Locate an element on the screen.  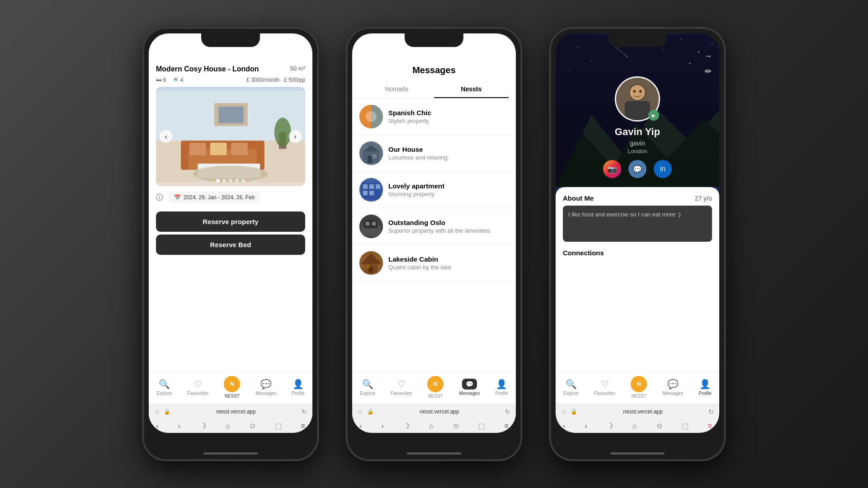
nav-messages-3: 💬 Messages is located at coordinates (673, 387).